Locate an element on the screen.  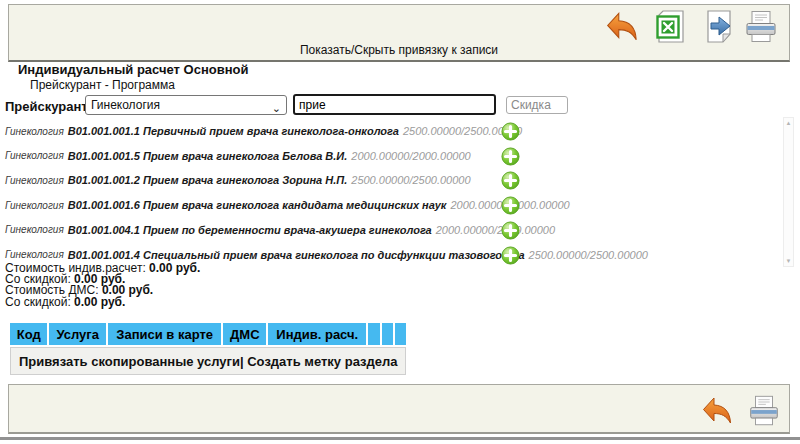
pricelist-label: Прейскурант is located at coordinates (46, 106).